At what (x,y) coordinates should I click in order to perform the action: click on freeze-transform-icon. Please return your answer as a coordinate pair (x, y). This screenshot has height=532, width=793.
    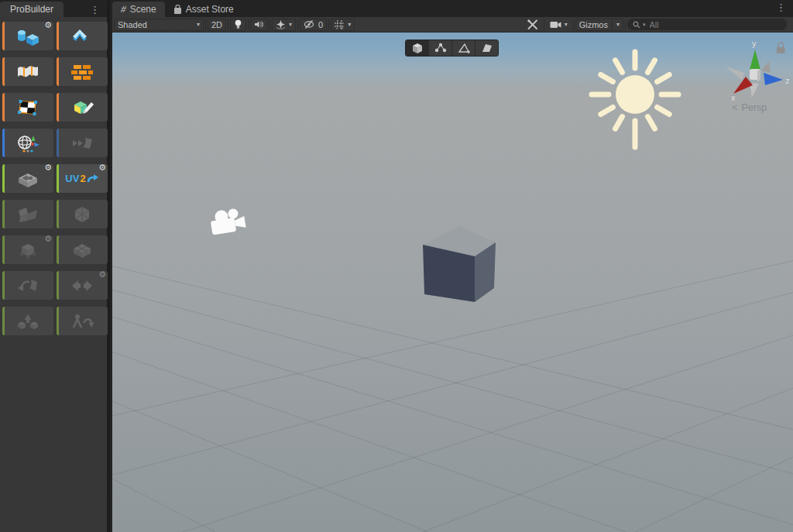
    Looking at the image, I should click on (82, 321).